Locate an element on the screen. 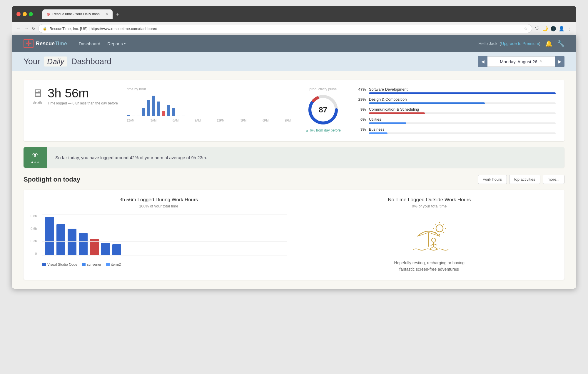 The image size is (588, 374). vacation-text: Hopefully resting, recharging or having … is located at coordinates (429, 266).